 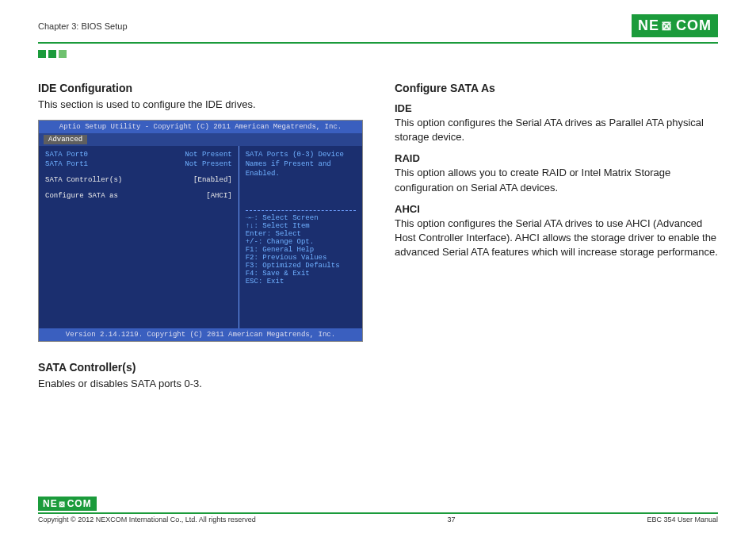 I want to click on sata-controllers-heading: SATA Controller(s), so click(x=200, y=367).